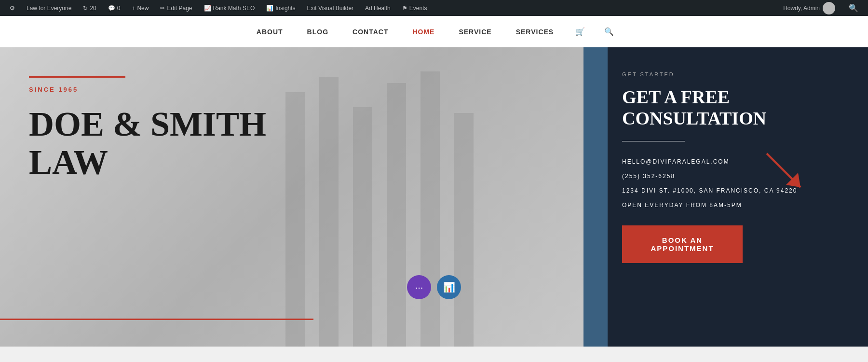 The height and width of the screenshot is (362, 868). I want to click on insights-label: Insights, so click(285, 8).